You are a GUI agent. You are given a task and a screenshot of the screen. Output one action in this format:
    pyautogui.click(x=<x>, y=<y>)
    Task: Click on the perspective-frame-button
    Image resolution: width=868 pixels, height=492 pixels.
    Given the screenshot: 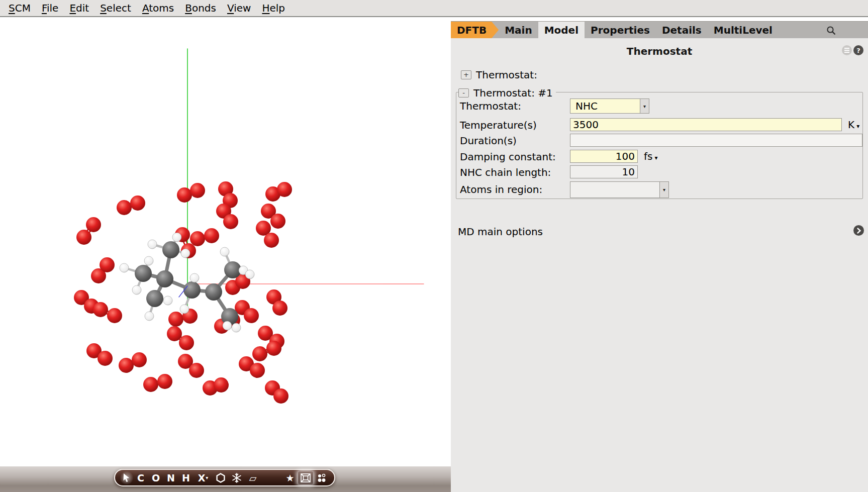 What is the action you would take?
    pyautogui.click(x=306, y=478)
    